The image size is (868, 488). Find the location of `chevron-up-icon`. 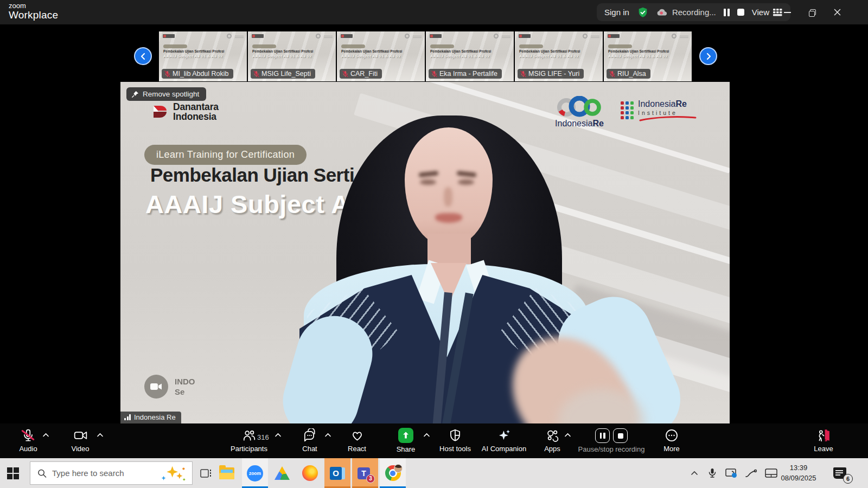

chevron-up-icon is located at coordinates (694, 473).